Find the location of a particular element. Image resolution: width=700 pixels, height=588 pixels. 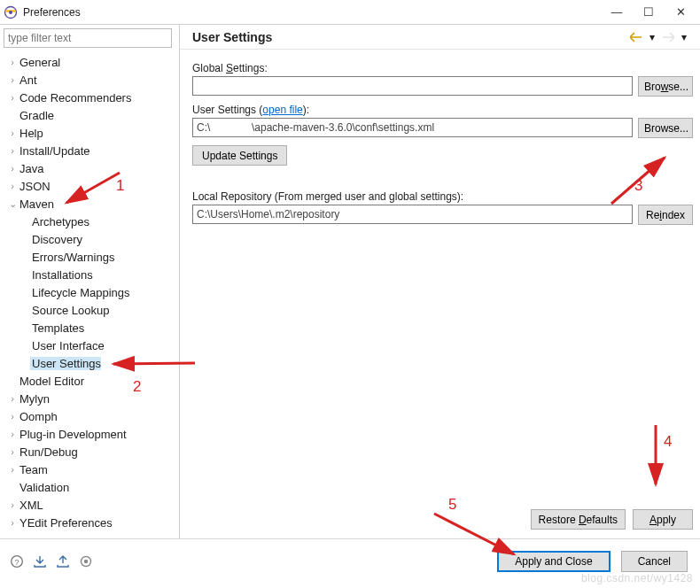

tree-item-label: Errors/Warnings is located at coordinates (73, 257).